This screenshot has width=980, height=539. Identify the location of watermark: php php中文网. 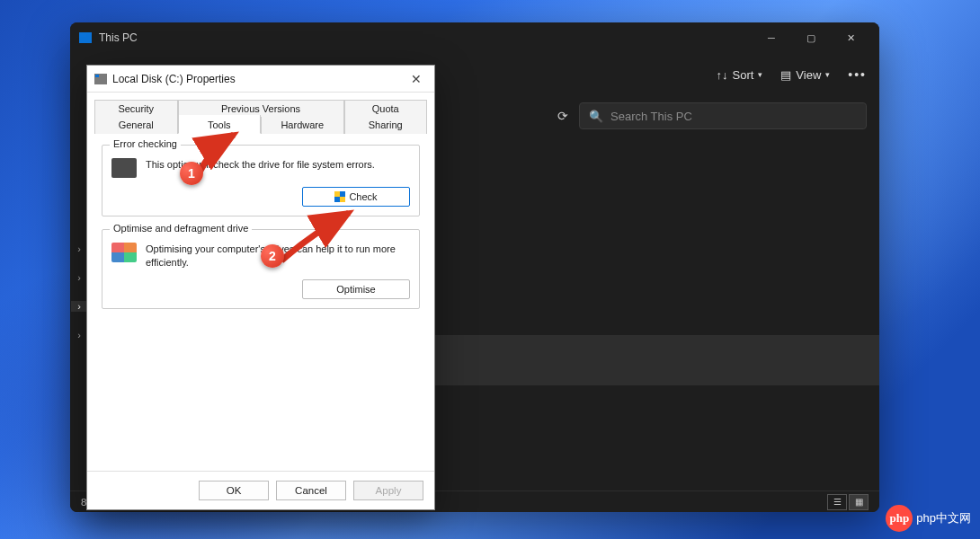
(928, 518).